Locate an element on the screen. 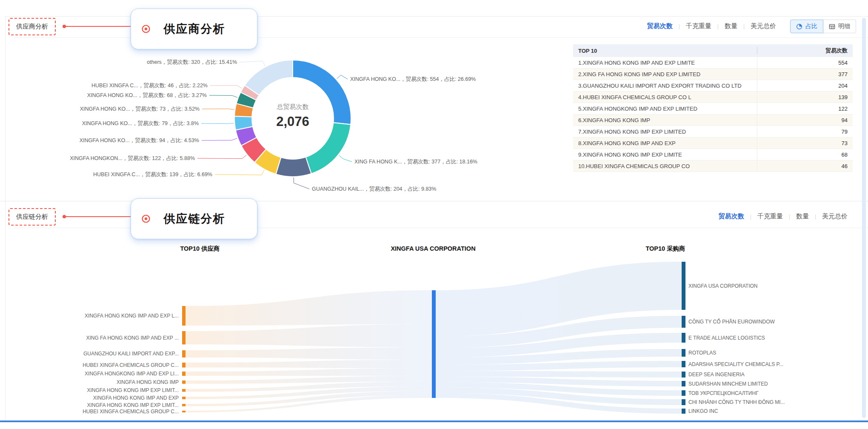  donut-slice-label: XINGFA HONG KO...，贸易次数: 94，占比: 4.53% is located at coordinates (140, 140).